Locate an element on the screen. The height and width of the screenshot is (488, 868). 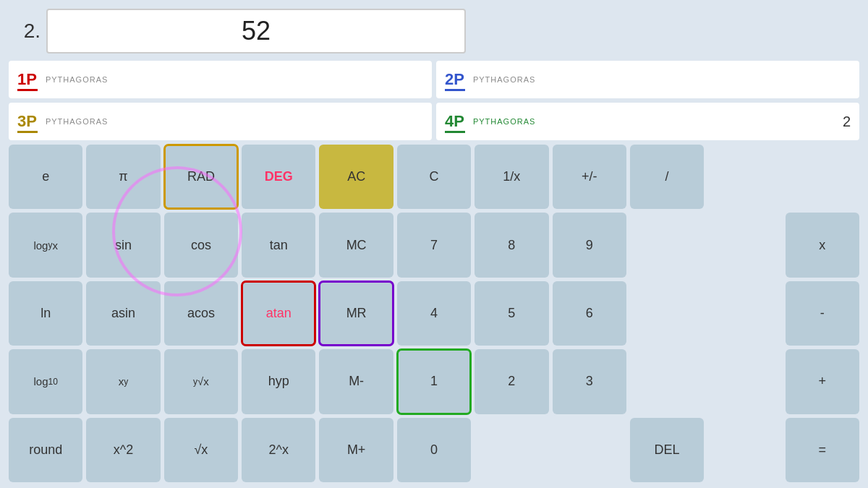
btn-deg: DEG is located at coordinates (278, 176).